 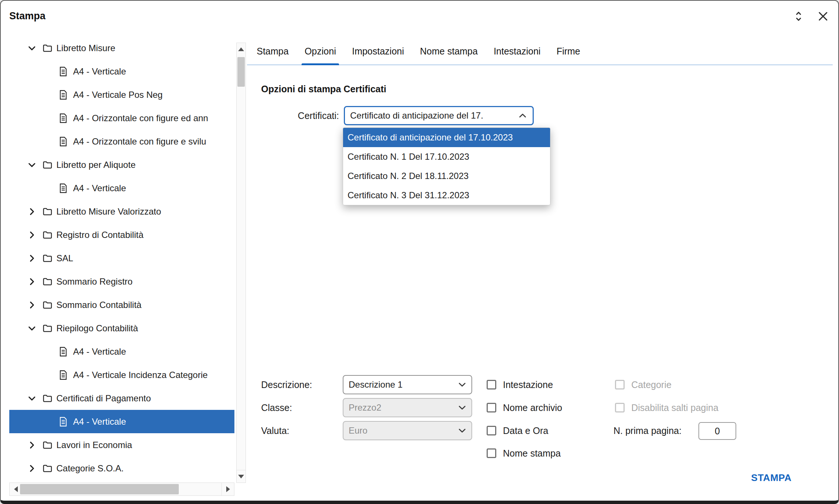 I want to click on unfold-more-icon, so click(x=799, y=16).